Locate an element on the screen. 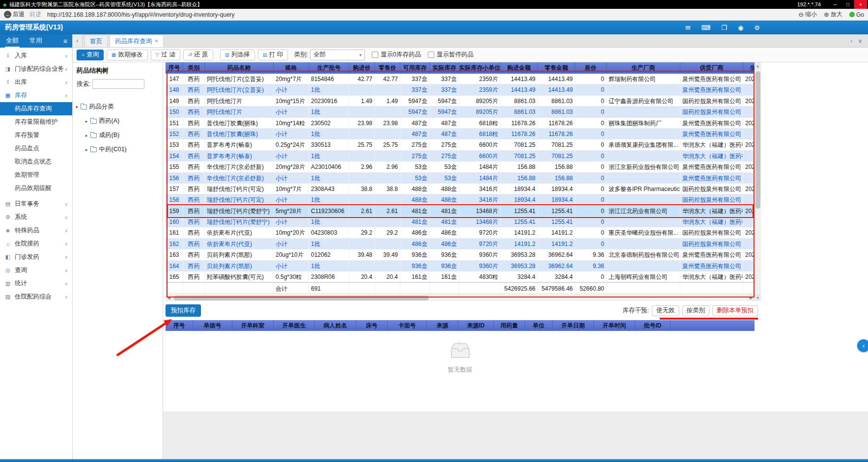  scroll-down-icon: ▼ is located at coordinates (757, 298).